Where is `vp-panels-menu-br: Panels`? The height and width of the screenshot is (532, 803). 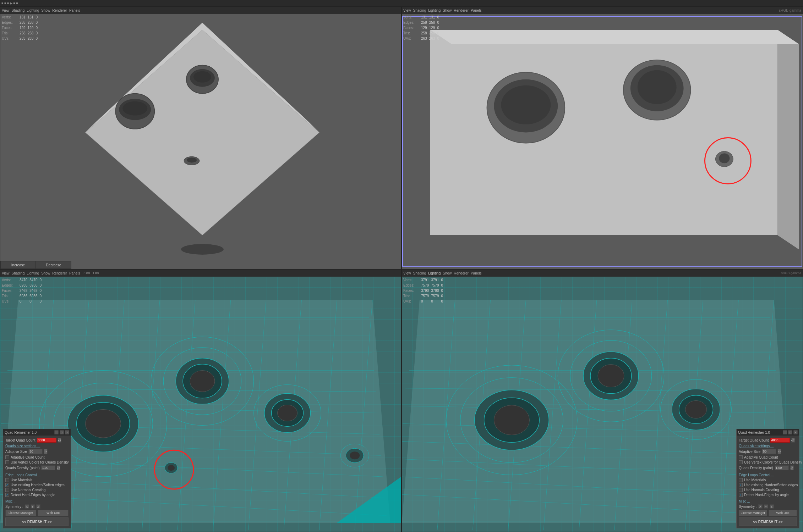 vp-panels-menu-br: Panels is located at coordinates (476, 273).